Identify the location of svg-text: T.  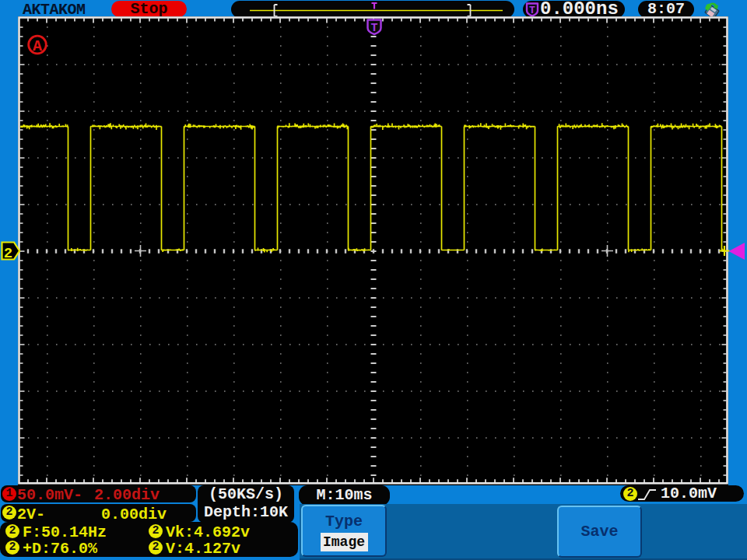
(374, 28).